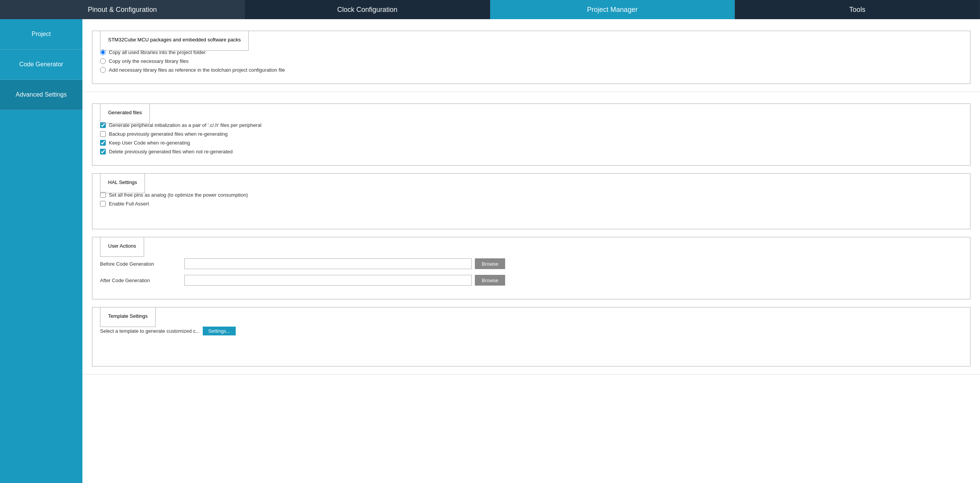 Image resolution: width=980 pixels, height=483 pixels. Describe the element at coordinates (531, 152) in the screenshot. I see `option-delete-previously-generated: Delete previously generated files when n…` at that location.